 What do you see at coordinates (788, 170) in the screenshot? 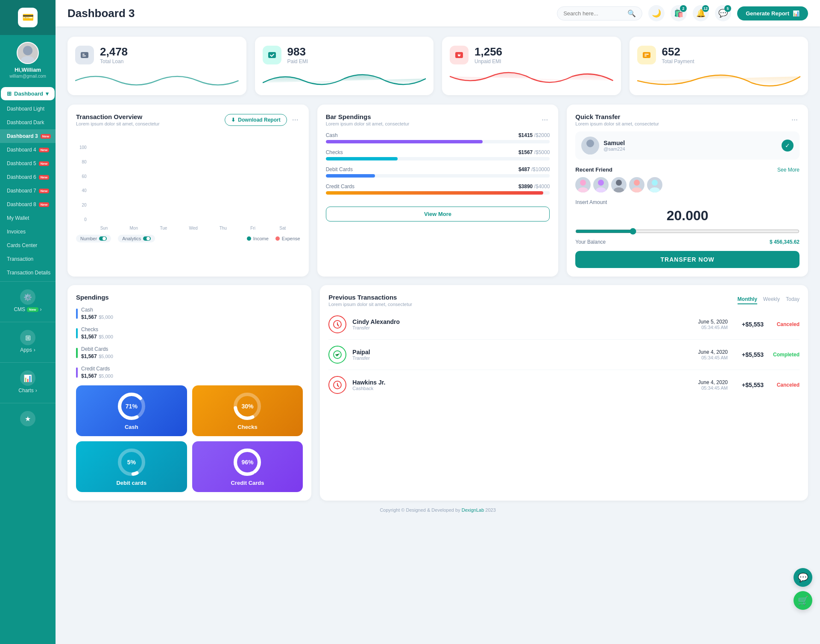
I see `see-more-link: See More` at bounding box center [788, 170].